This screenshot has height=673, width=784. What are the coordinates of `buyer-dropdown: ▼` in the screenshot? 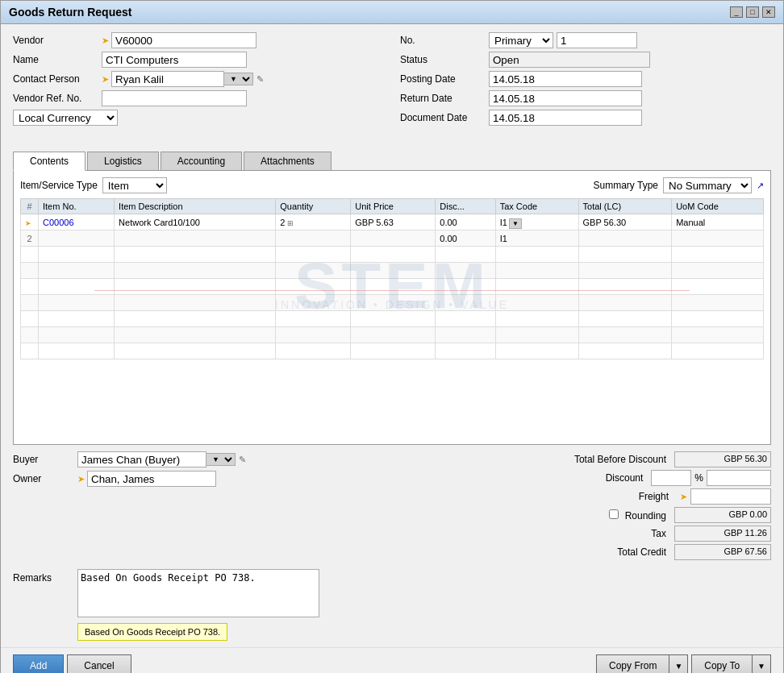 It's located at (221, 459).